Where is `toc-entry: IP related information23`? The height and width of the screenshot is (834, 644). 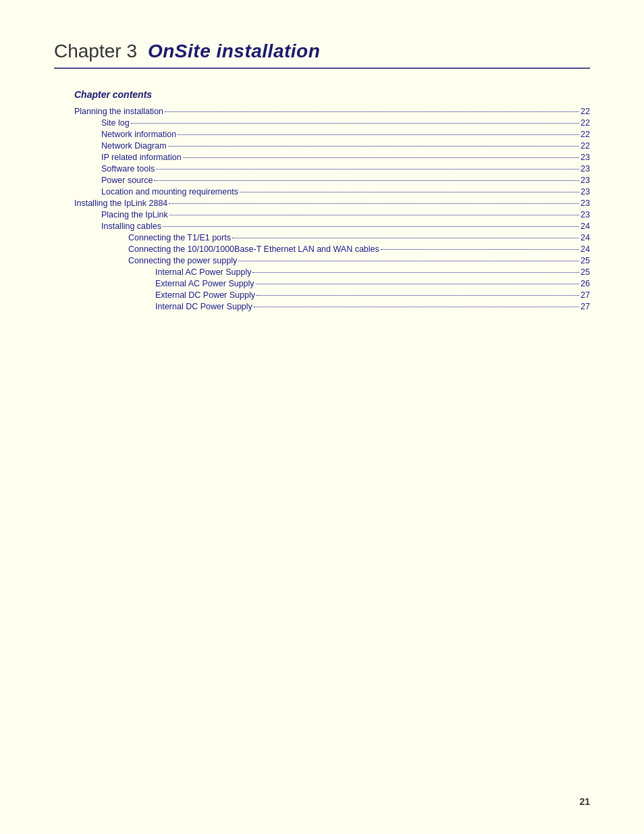
toc-entry: IP related information23 is located at coordinates (332, 157).